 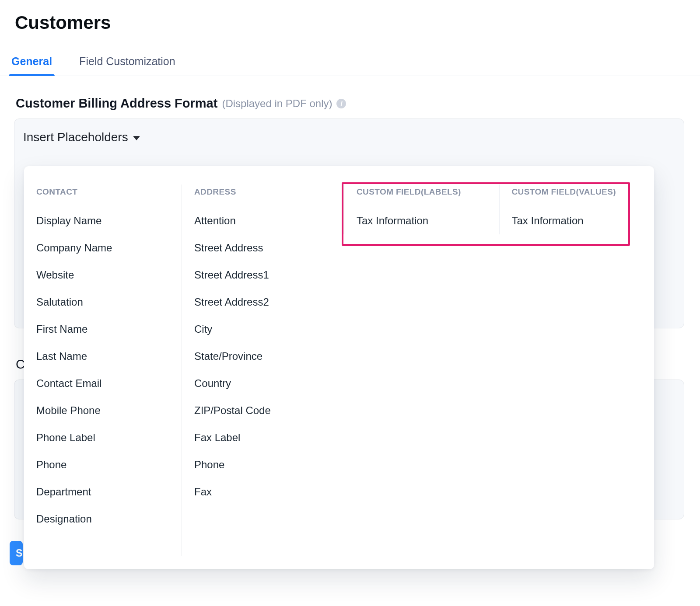 I want to click on tab-general: General, so click(x=32, y=64).